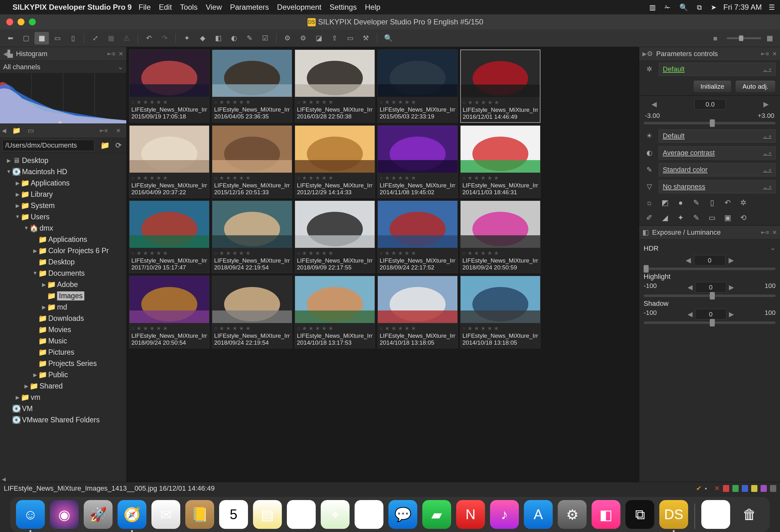  Describe the element at coordinates (665, 218) in the screenshot. I see `tri-icon: ◢` at that location.